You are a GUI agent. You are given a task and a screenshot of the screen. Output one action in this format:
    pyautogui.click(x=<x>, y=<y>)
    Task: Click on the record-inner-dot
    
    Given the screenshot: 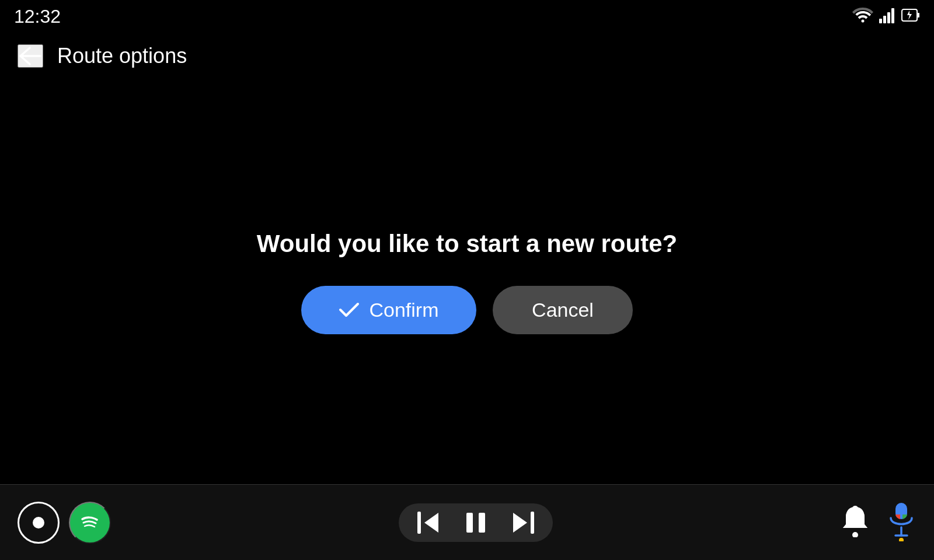 What is the action you would take?
    pyautogui.click(x=39, y=523)
    